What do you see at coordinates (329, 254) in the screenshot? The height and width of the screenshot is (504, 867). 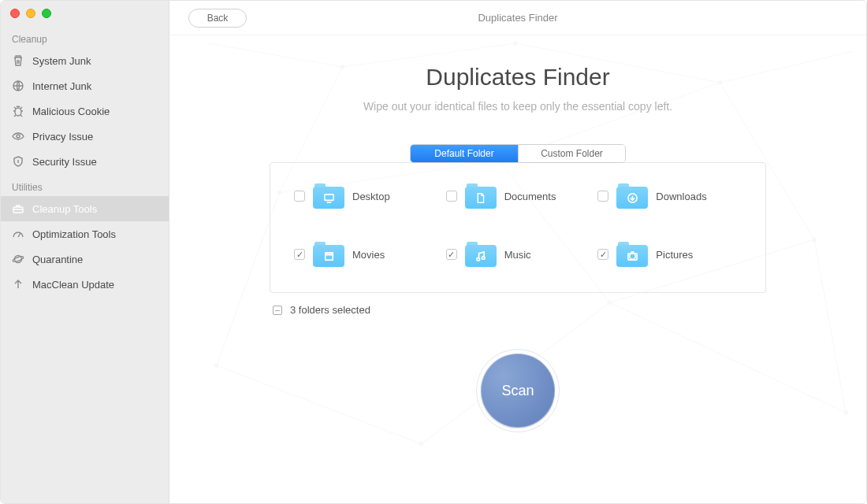 I see `folder-movie-icon` at bounding box center [329, 254].